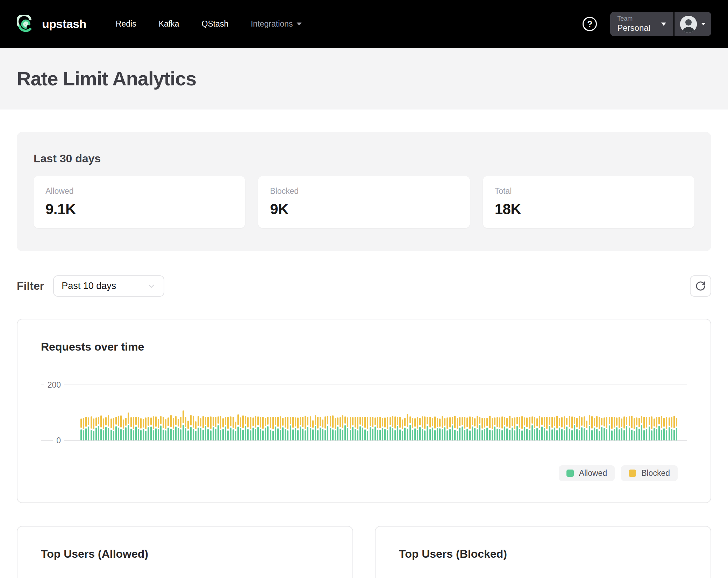 The image size is (728, 578). What do you see at coordinates (126, 24) in the screenshot?
I see `nav-link-redis: Redis` at bounding box center [126, 24].